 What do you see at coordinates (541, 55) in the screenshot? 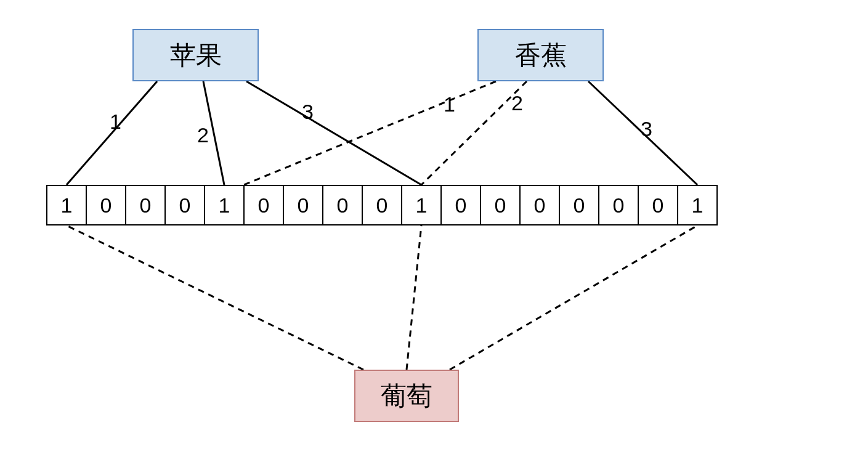
I see `node-banana-label: 香蕉` at bounding box center [541, 55].